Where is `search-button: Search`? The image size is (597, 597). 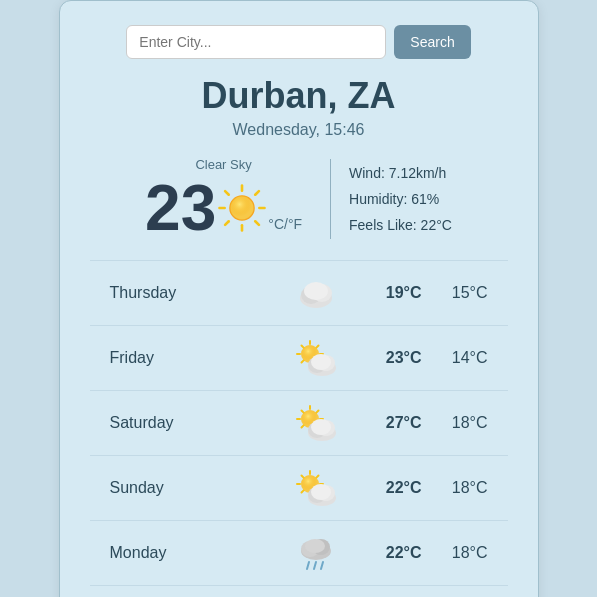
search-button: Search is located at coordinates (432, 42).